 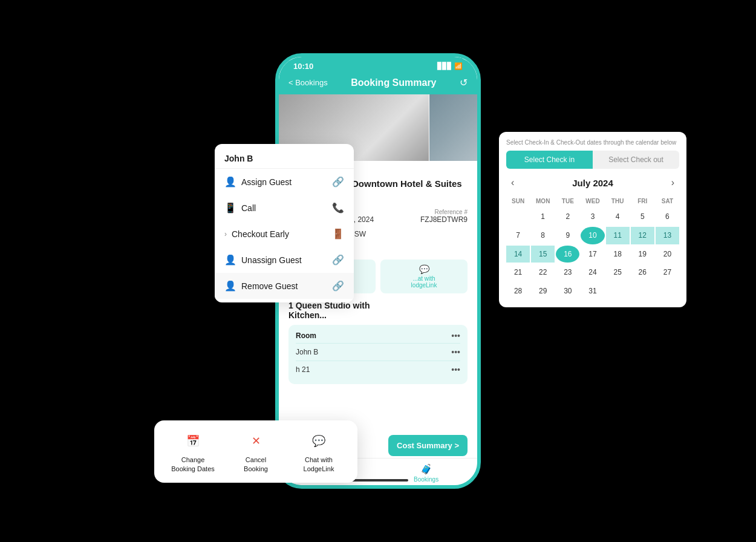 I want to click on calendar-day-31: 31, so click(x=593, y=292).